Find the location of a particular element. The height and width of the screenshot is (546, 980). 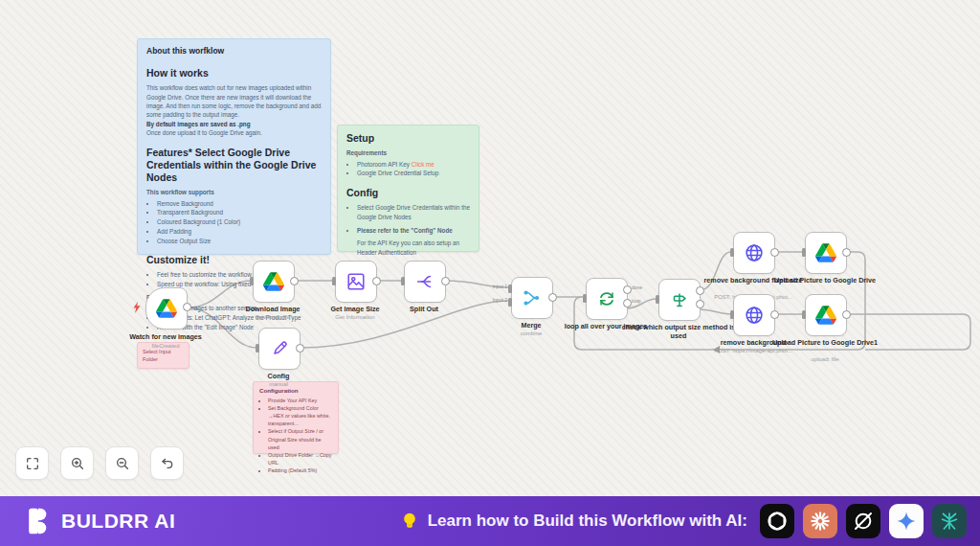

note-heading: Config is located at coordinates (408, 193).